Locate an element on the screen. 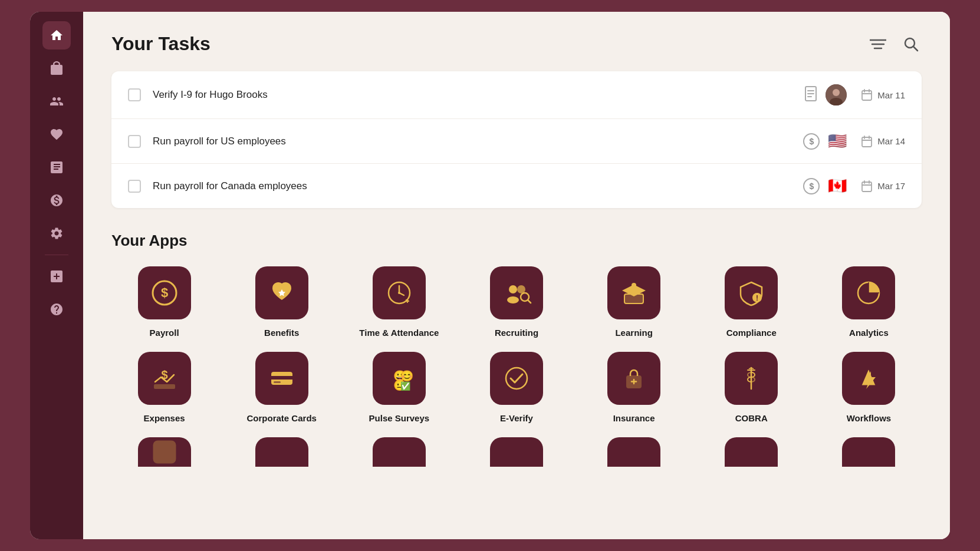  sidebar-item-settings is located at coordinates (57, 233).